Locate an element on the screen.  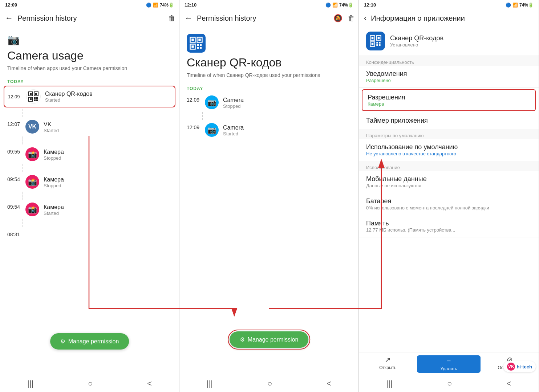
time-0954b: 09:54 is located at coordinates (14, 206).